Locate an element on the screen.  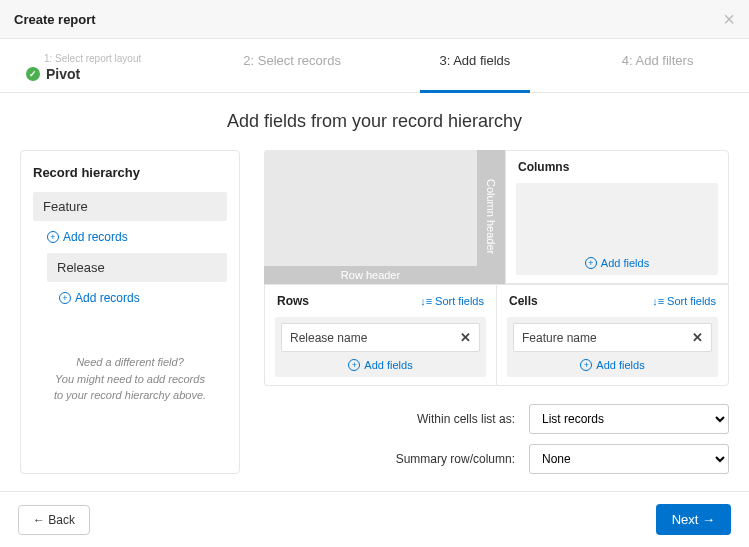
pill-label: Release name is located at coordinates (328, 338).